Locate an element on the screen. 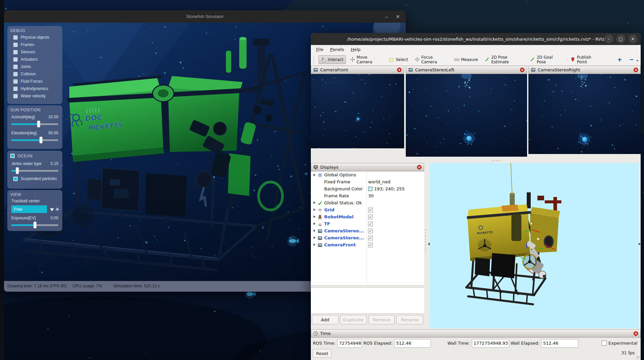 This screenshot has width=644, height=360. select-tool: Select is located at coordinates (398, 60).